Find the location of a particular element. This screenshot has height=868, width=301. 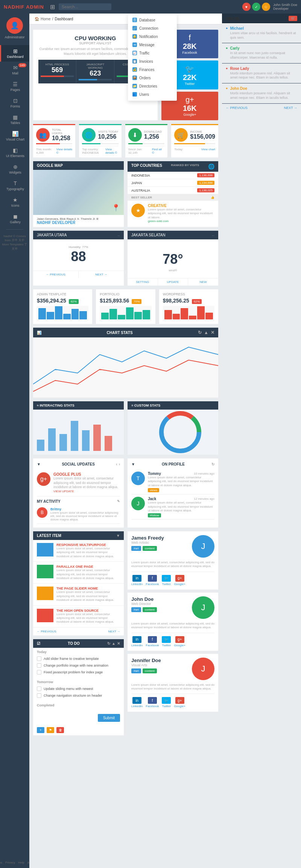

dropdown-notification: 🔔 Notification is located at coordinates (152, 36).